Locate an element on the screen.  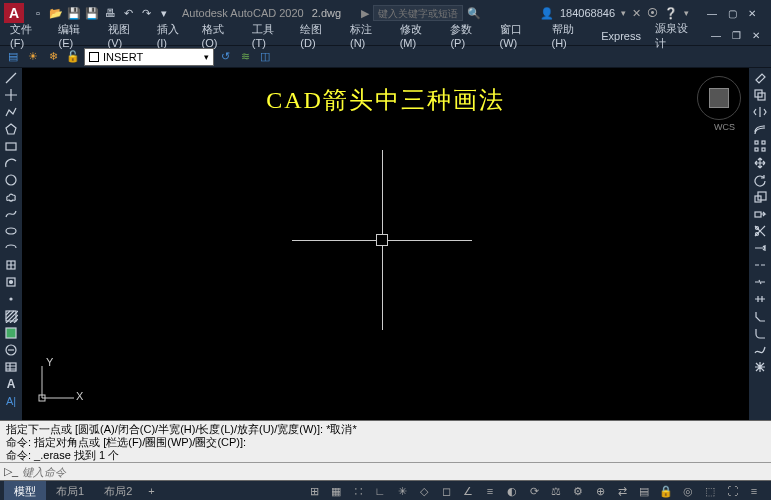
ellipse-arc-tool-icon is located at coordinates (11, 248).